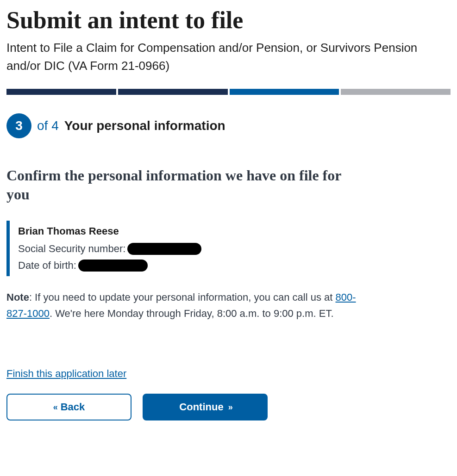 The width and height of the screenshot is (457, 476). What do you see at coordinates (234, 266) in the screenshot?
I see `dob-row: Date of birth:` at bounding box center [234, 266].